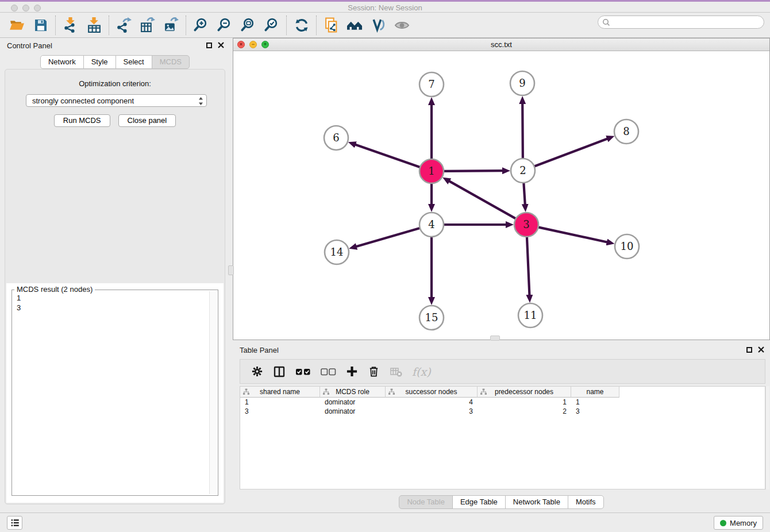 This screenshot has width=770, height=532. What do you see at coordinates (271, 25) in the screenshot?
I see `zoom-selected-button` at bounding box center [271, 25].